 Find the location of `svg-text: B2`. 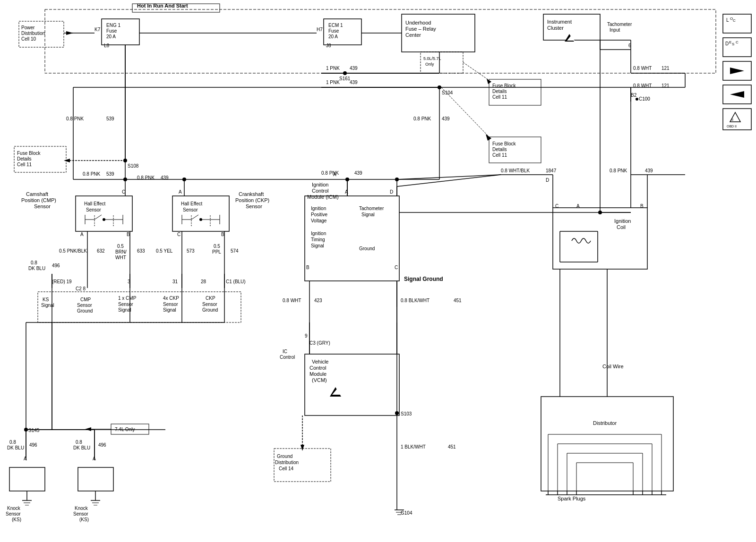

svg-text: B2 is located at coordinates (634, 95).